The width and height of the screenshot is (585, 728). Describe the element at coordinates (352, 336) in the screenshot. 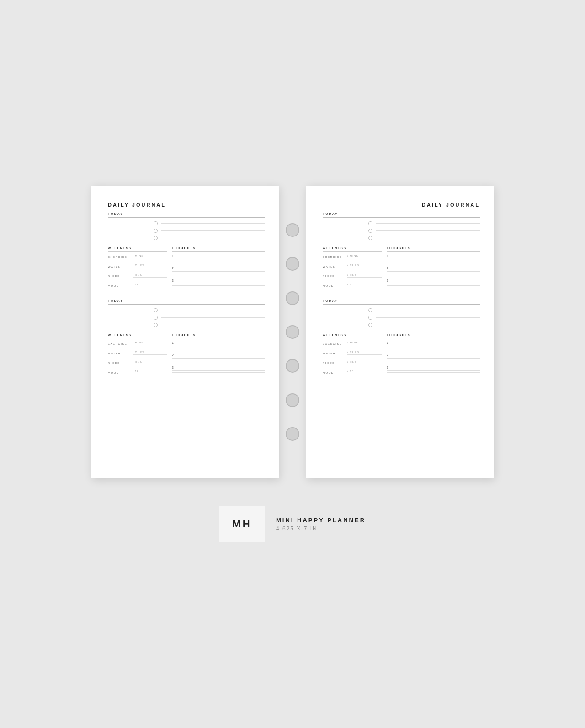

I see `right-wellness-label-2: WELLNESS` at that location.